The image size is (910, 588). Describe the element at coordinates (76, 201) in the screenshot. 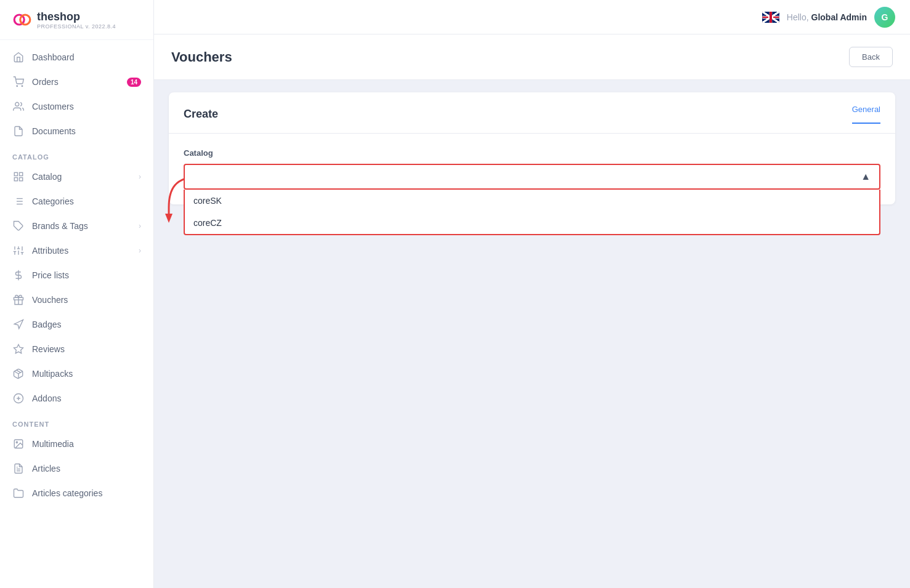

I see `sidebar-item-categories: Categories` at that location.